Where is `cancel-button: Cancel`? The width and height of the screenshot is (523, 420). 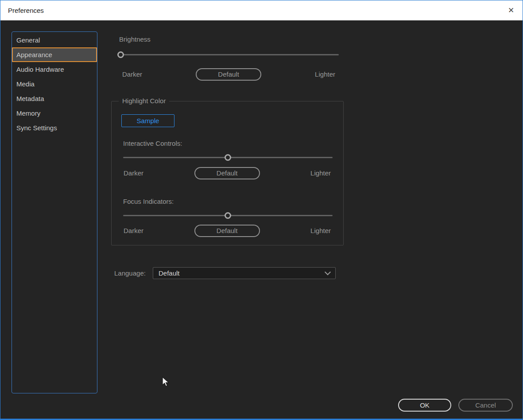 cancel-button: Cancel is located at coordinates (485, 405).